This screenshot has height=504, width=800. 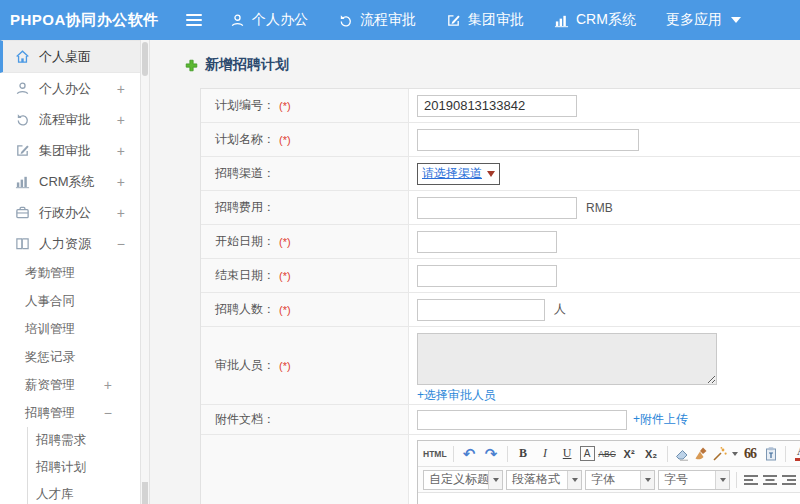 What do you see at coordinates (546, 454) in the screenshot?
I see `italic-button: I` at bounding box center [546, 454].